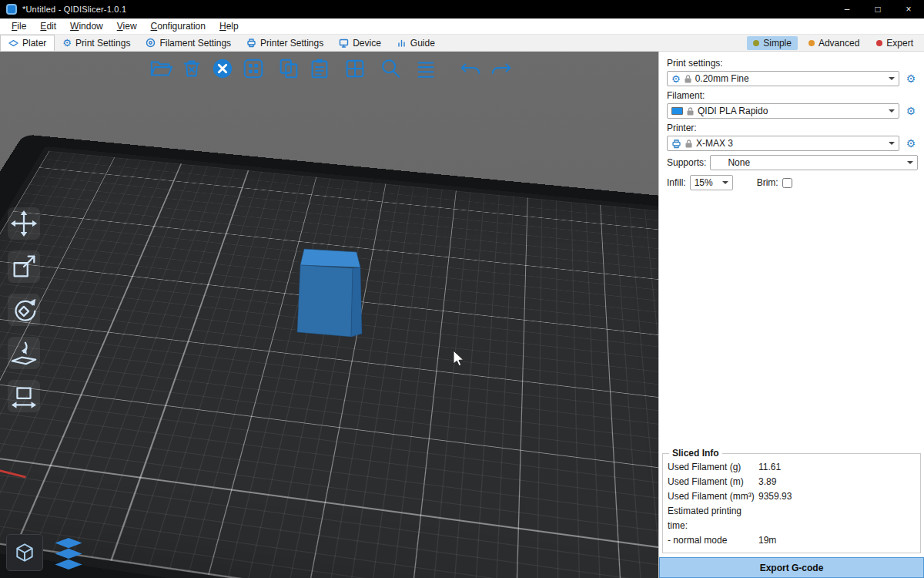 The height and width of the screenshot is (578, 924). Describe the element at coordinates (192, 69) in the screenshot. I see `delete-button` at that location.